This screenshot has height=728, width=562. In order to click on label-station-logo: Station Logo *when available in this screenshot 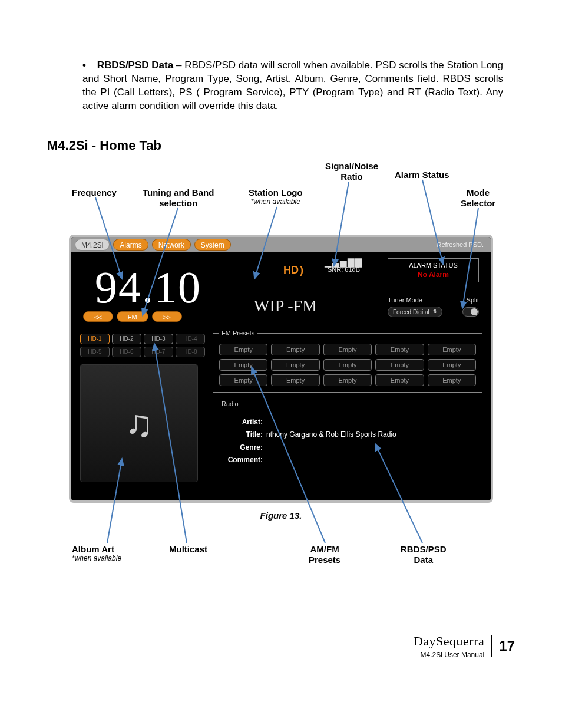, I will do `click(276, 197)`.